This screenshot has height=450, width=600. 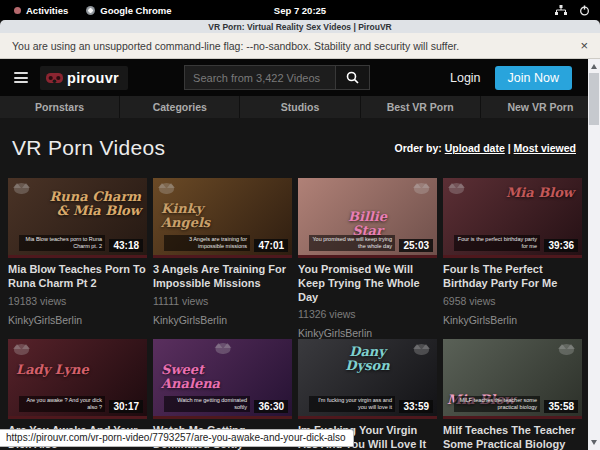 I want to click on thumbnail-caption: Four is the perfect birthday party for m…, so click(x=497, y=243).